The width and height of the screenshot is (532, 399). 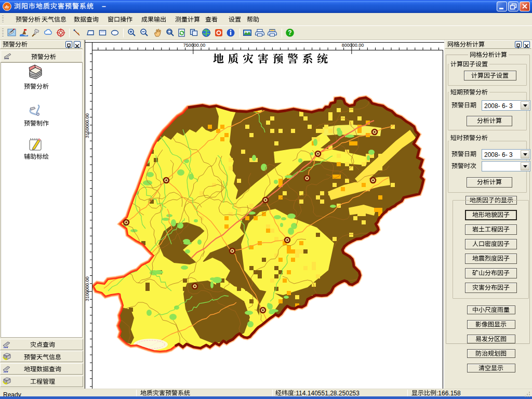 What do you see at coordinates (7, 7) in the screenshot?
I see `svg-text: dy` at bounding box center [7, 7].